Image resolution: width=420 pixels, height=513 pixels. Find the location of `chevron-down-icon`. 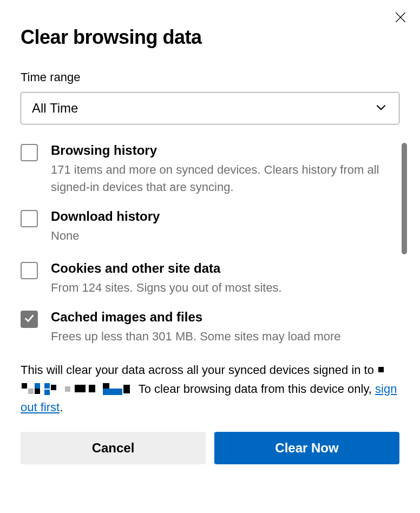

chevron-down-icon is located at coordinates (381, 108).